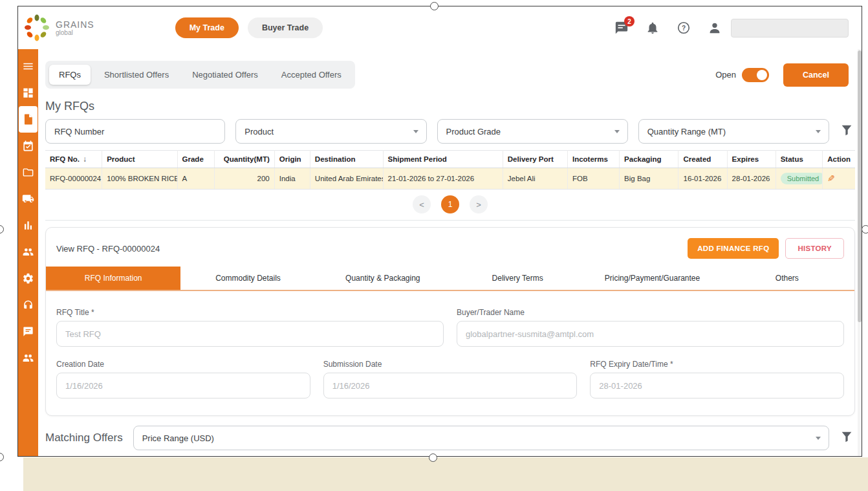  Describe the element at coordinates (28, 252) in the screenshot. I see `sidebar` at that location.